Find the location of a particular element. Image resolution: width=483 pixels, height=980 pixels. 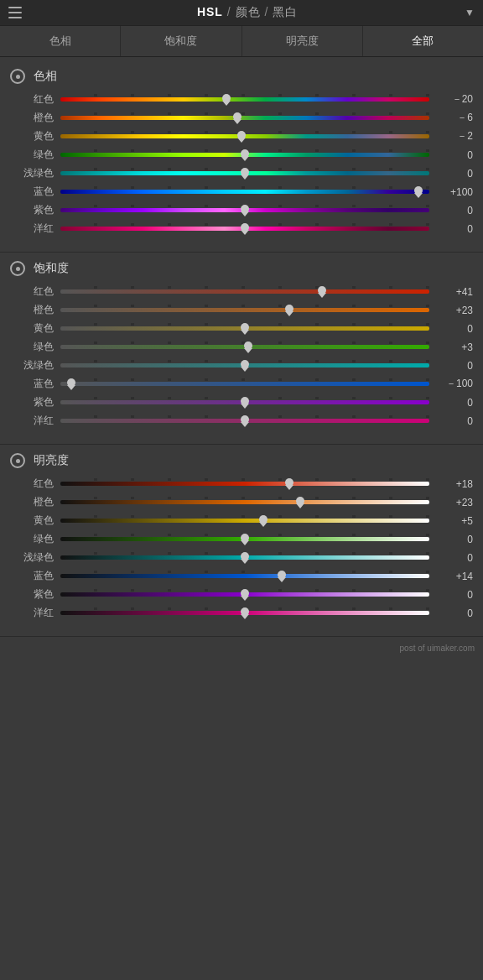

sep2: / is located at coordinates (267, 12).